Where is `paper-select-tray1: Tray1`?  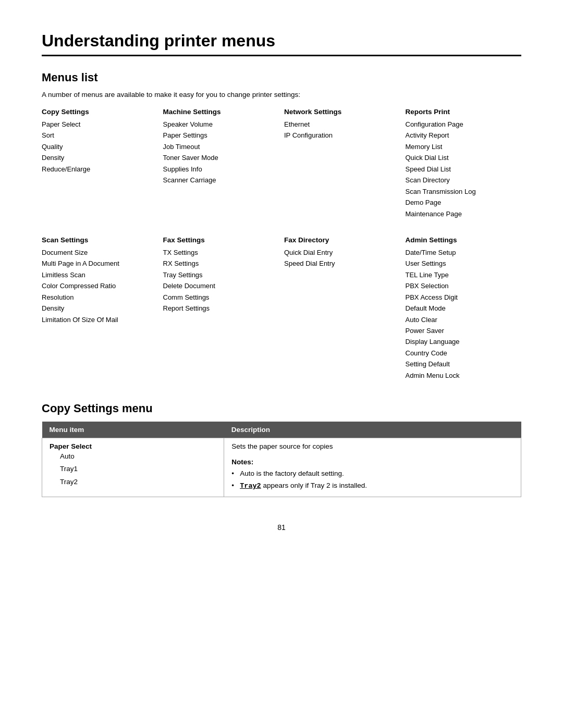 paper-select-tray1: Tray1 is located at coordinates (133, 469).